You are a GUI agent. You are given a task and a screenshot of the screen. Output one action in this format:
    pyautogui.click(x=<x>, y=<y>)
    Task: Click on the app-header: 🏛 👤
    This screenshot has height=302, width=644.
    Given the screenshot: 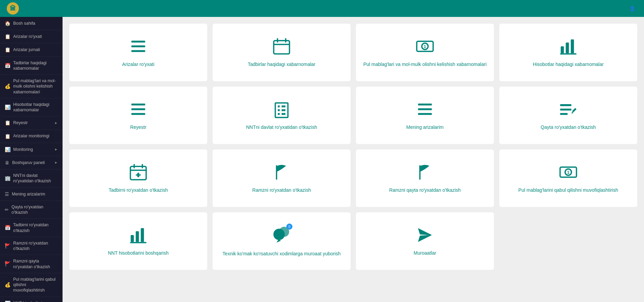 What is the action you would take?
    pyautogui.click(x=322, y=8)
    